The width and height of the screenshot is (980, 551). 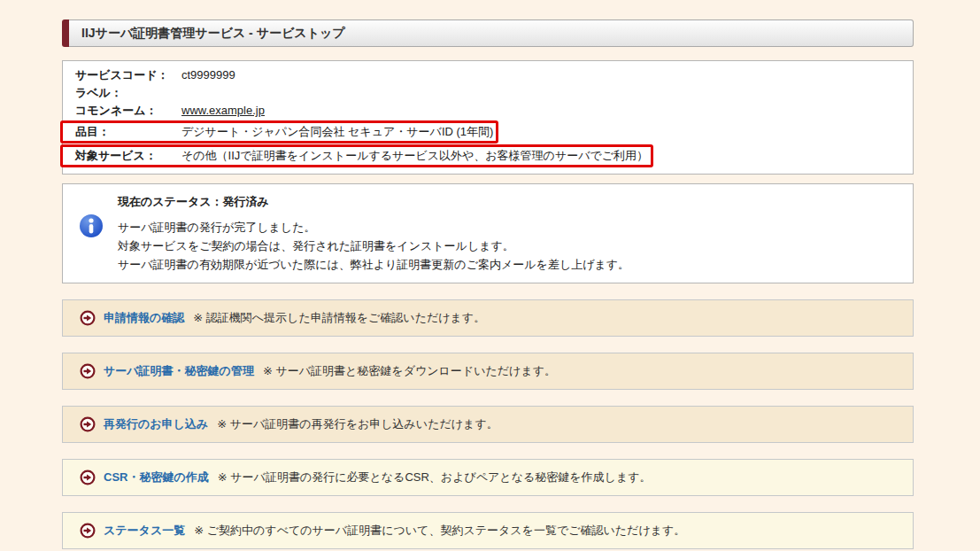 What do you see at coordinates (128, 132) in the screenshot?
I see `product-label: 品目：` at bounding box center [128, 132].